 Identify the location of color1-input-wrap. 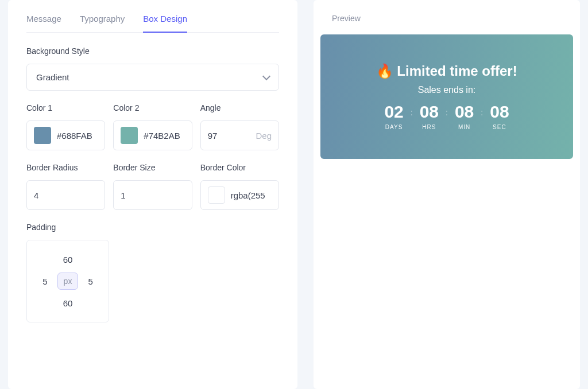
(65, 135).